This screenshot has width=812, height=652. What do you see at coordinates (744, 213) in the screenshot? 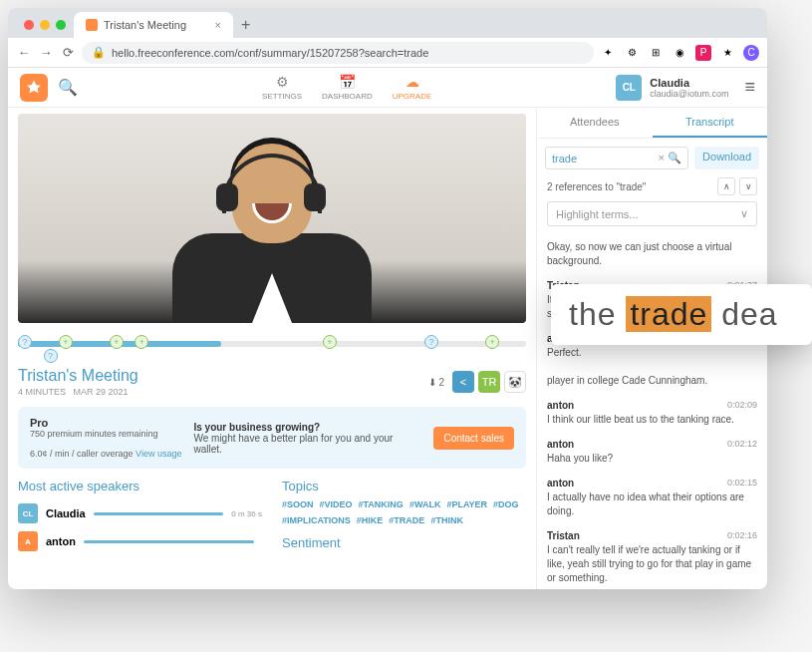
I see `chevron-down-icon: ∨` at bounding box center [744, 213].